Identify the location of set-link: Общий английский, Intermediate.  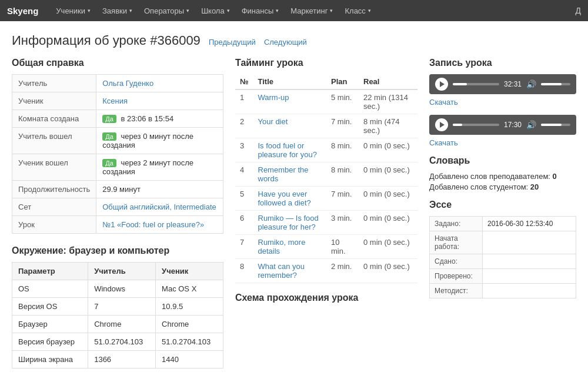
(159, 207).